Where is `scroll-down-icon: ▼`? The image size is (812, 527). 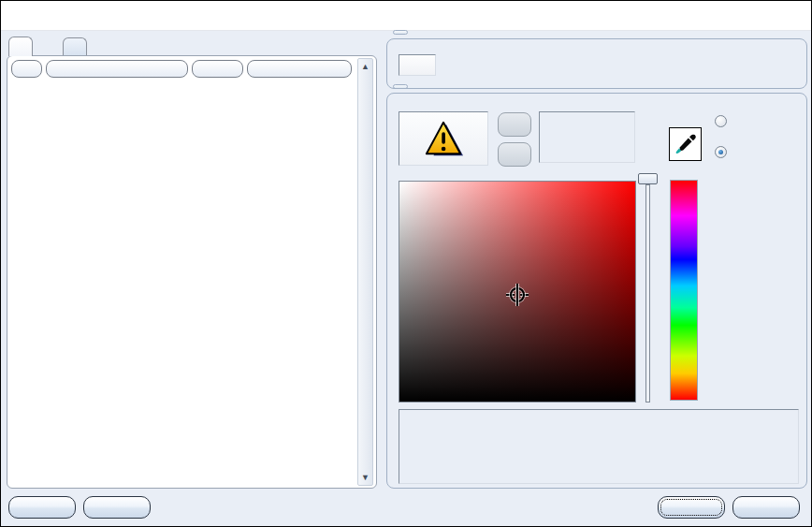
scroll-down-icon: ▼ is located at coordinates (365, 477).